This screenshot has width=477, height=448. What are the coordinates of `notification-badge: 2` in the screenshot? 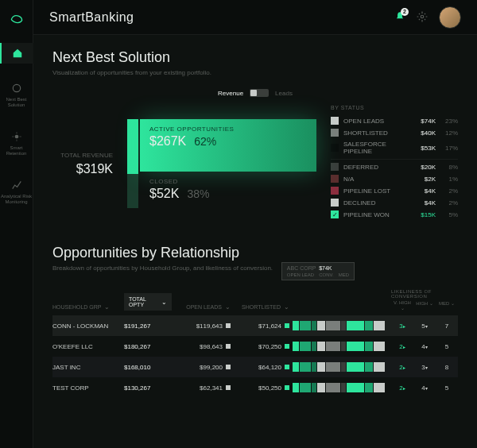 It's located at (405, 12).